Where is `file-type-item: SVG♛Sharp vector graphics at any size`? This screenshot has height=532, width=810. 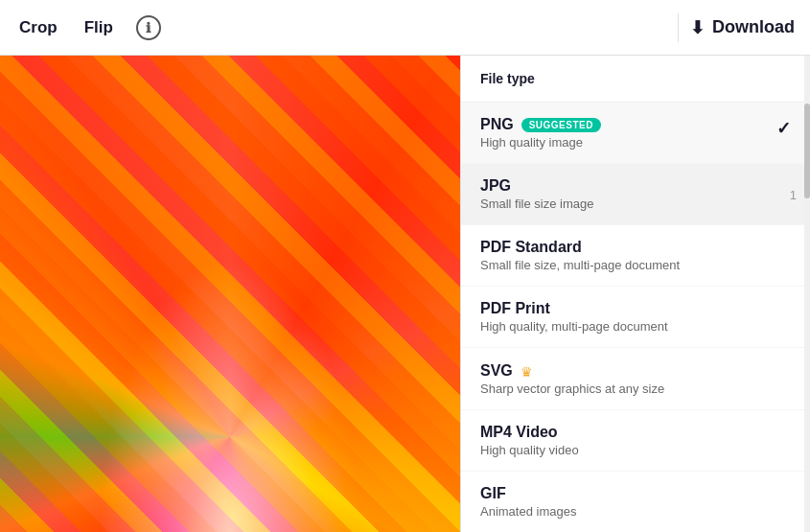
file-type-item: SVG♛Sharp vector graphics at any size is located at coordinates (636, 380).